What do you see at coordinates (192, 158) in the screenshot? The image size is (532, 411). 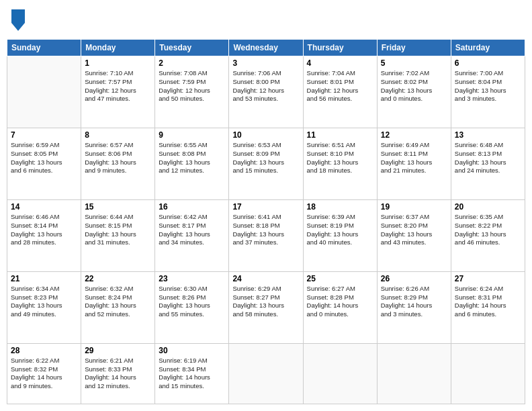 I see `day-info: Sunrise: 6:55 AM Sunset: 8:08 PM Dayligh…` at bounding box center [192, 158].